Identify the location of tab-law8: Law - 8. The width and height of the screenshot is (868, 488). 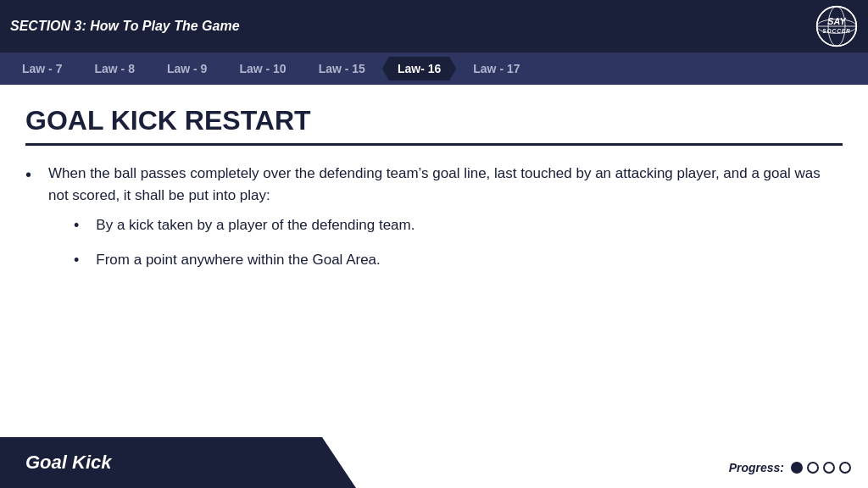
(114, 69).